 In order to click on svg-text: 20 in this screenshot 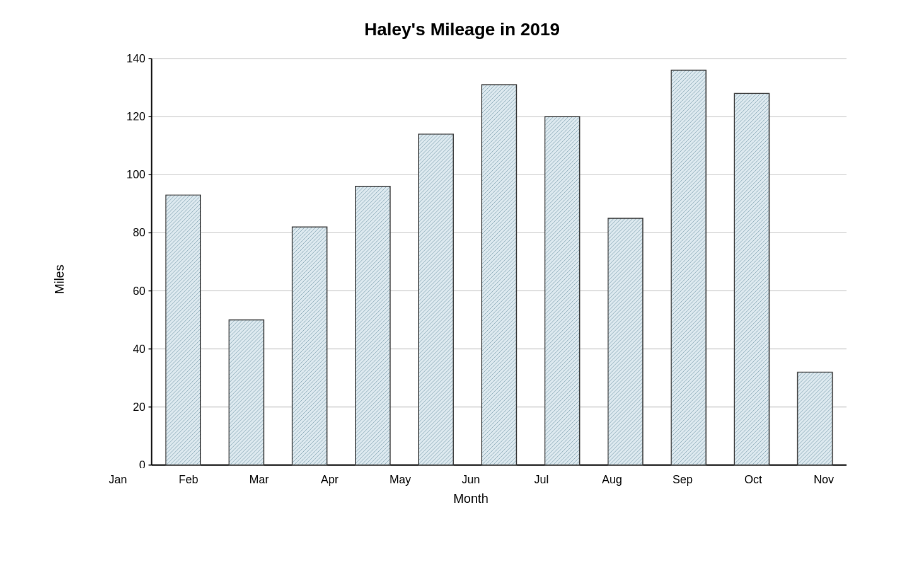, I will do `click(139, 407)`.